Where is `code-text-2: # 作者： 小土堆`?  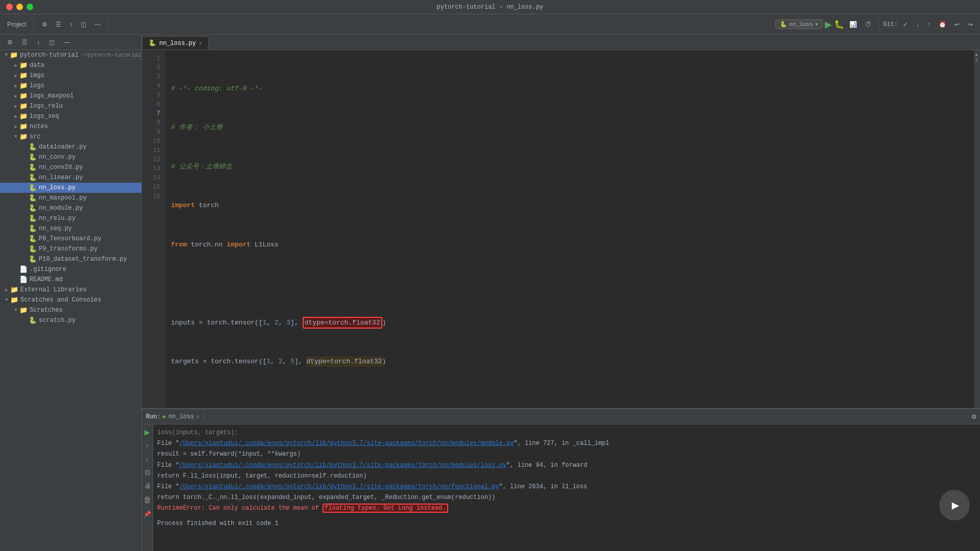
code-text-2: # 作者： 小土堆 is located at coordinates (197, 128).